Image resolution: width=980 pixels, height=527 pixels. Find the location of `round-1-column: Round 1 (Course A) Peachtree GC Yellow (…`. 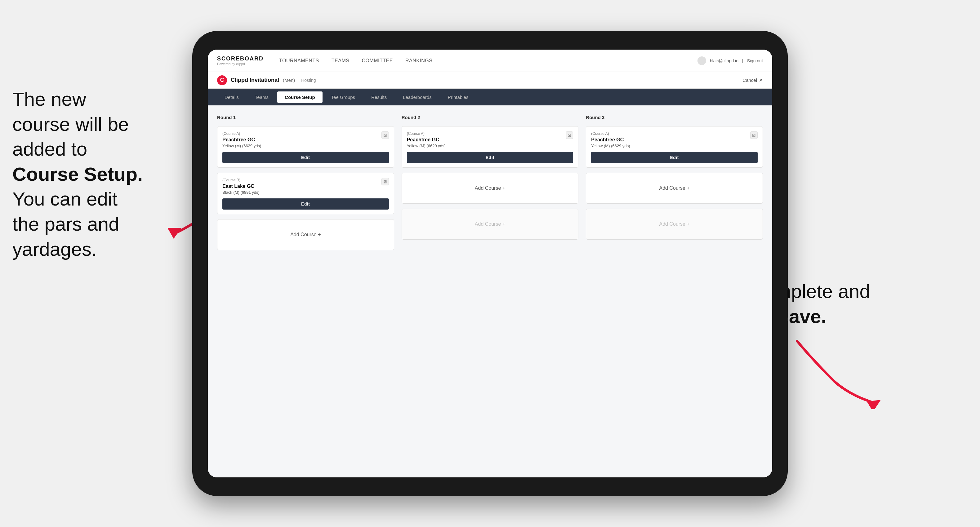

round-1-column: Round 1 (Course A) Peachtree GC Yellow (… is located at coordinates (306, 183).